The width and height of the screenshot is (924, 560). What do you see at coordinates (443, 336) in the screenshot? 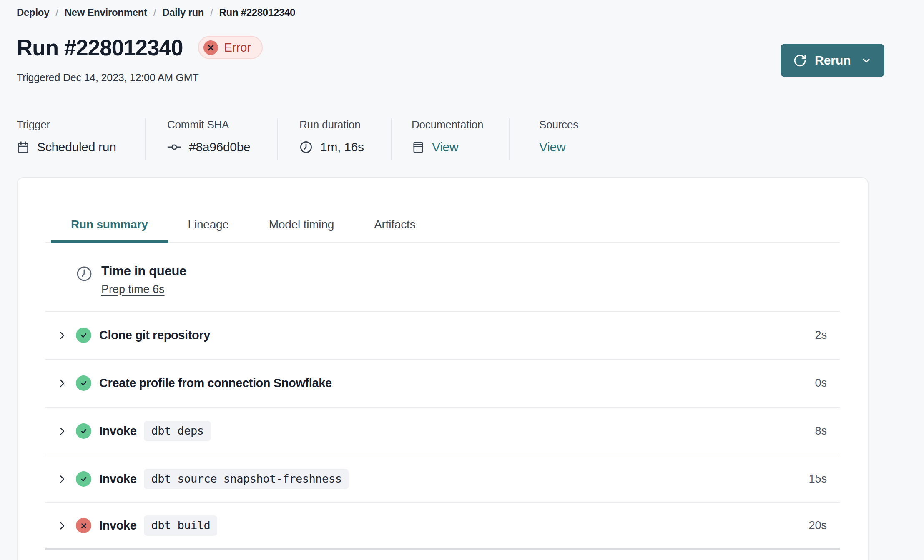
I see `step-row-clone-git: Clone git repository 2s` at bounding box center [443, 336].